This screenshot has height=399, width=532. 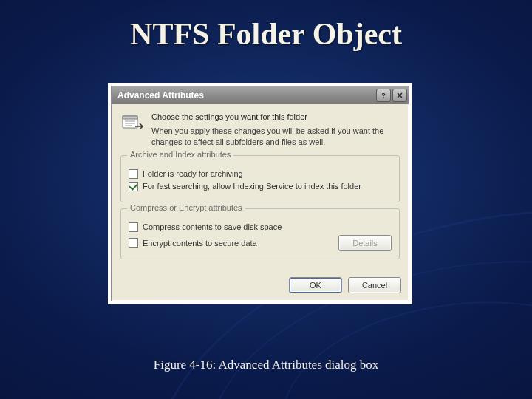 What do you see at coordinates (260, 95) in the screenshot?
I see `dialog-titlebar: Advanced Attributes ?` at bounding box center [260, 95].